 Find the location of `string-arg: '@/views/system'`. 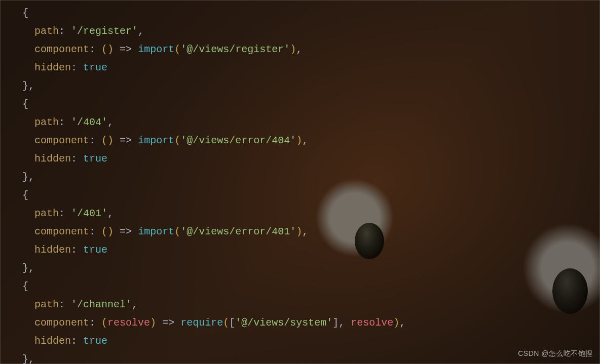

string-arg: '@/views/system' is located at coordinates (284, 323).